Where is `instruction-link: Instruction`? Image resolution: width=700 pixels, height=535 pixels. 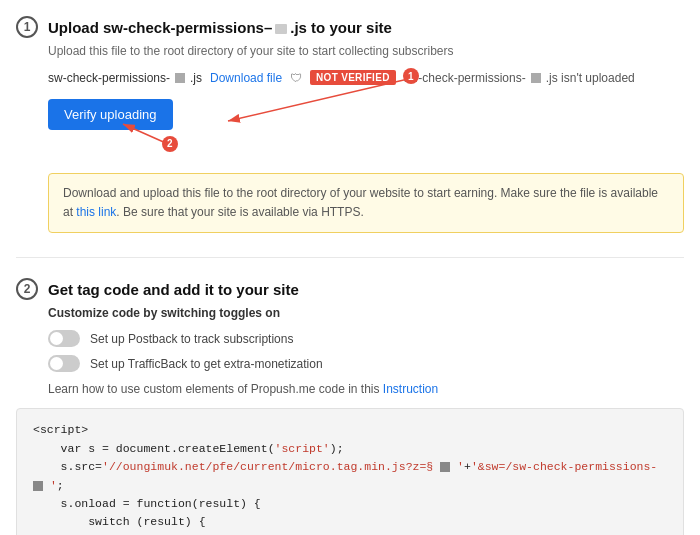
instruction-link: Instruction is located at coordinates (410, 389).